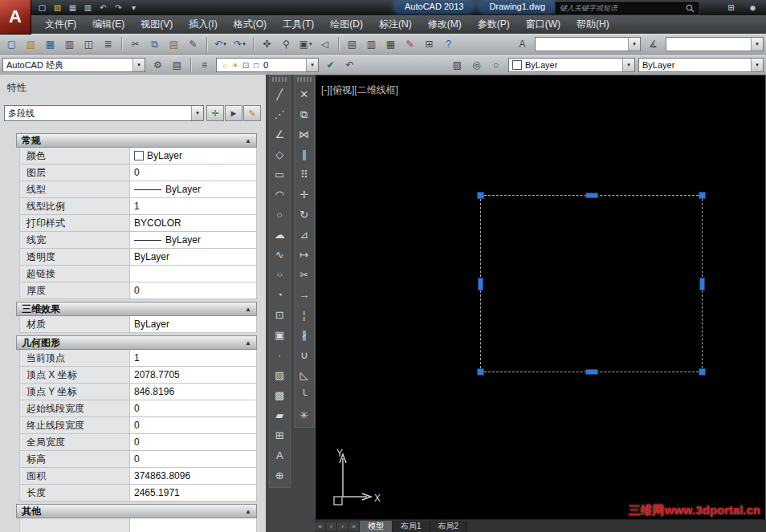 This screenshot has height=532, width=766. I want to click on revision-cloud-tool-icon: ☁, so click(279, 234).